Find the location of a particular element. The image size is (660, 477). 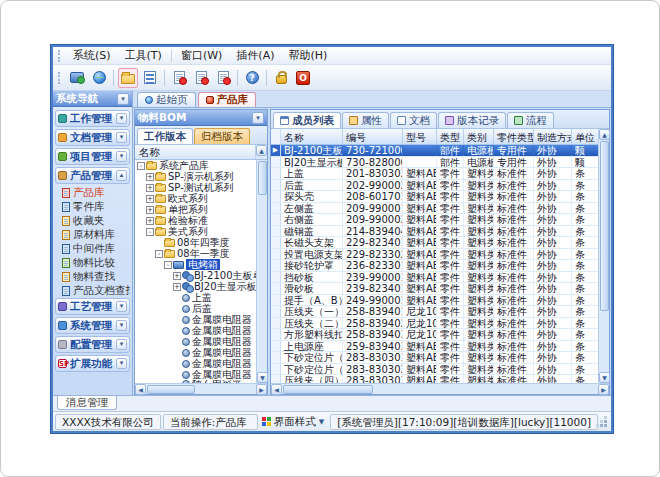

tree-item: -08年一季度 is located at coordinates (196, 254).